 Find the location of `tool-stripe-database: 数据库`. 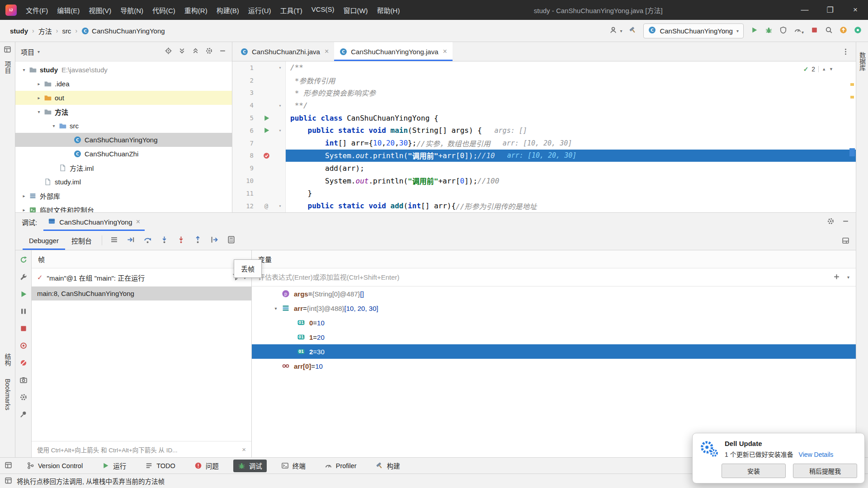

tool-stripe-database: 数据库 is located at coordinates (862, 61).